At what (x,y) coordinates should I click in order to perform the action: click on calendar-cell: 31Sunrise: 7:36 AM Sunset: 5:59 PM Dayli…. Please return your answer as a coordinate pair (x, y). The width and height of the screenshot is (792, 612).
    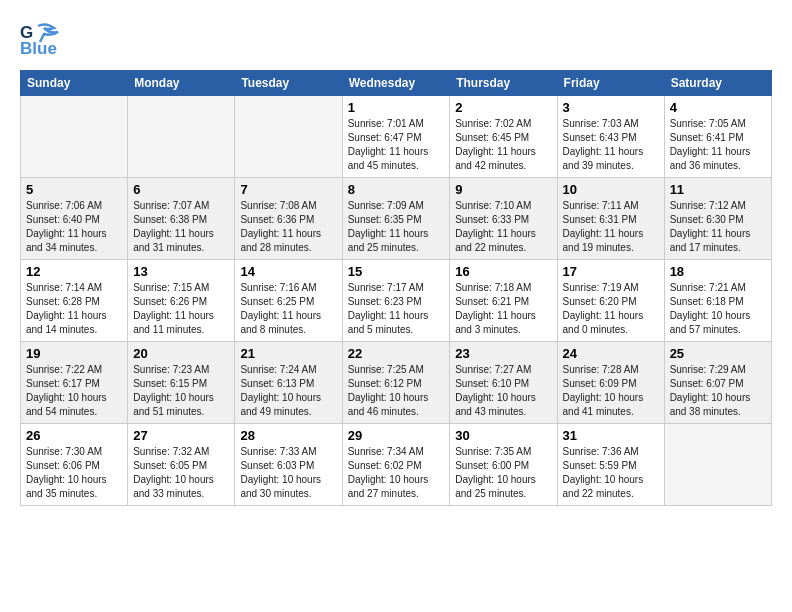
    Looking at the image, I should click on (610, 465).